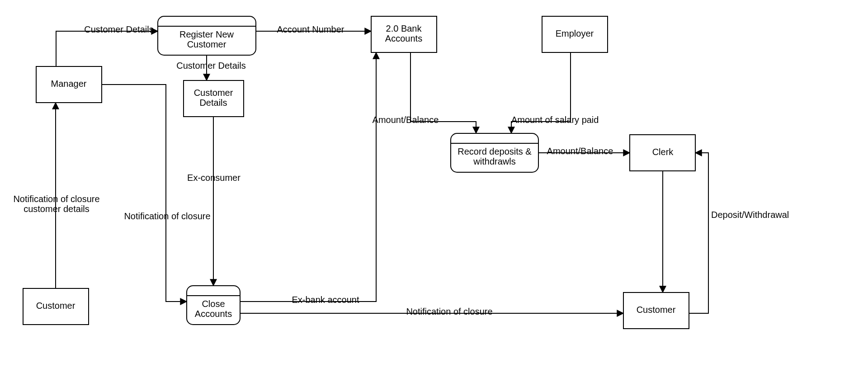 The width and height of the screenshot is (868, 382). I want to click on node-record-deposits: Record deposits & withdrawls, so click(495, 153).